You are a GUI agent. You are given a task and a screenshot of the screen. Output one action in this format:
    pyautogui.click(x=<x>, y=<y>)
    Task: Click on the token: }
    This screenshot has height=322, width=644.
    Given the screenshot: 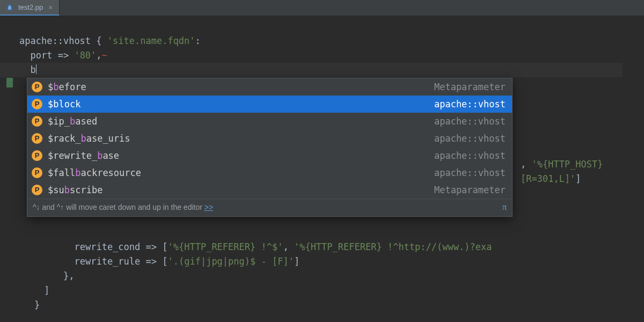 What is the action you would take?
    pyautogui.click(x=37, y=305)
    